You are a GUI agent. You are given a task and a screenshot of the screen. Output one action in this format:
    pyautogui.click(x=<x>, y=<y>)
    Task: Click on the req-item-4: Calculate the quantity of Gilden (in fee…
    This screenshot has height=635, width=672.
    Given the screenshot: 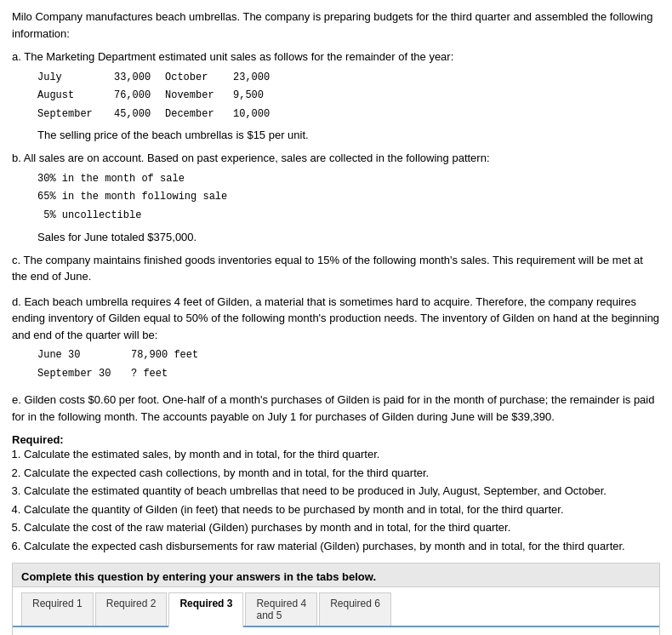 What is the action you would take?
    pyautogui.click(x=342, y=510)
    